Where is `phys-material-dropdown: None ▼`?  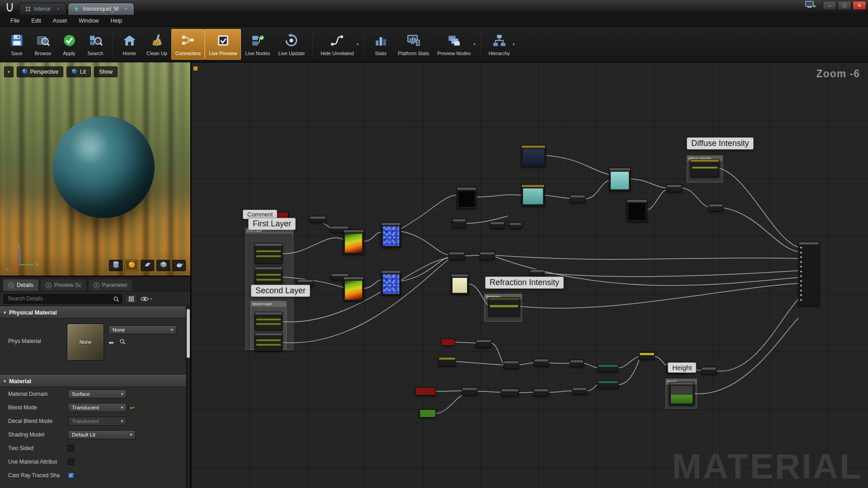 phys-material-dropdown: None ▼ is located at coordinates (142, 330).